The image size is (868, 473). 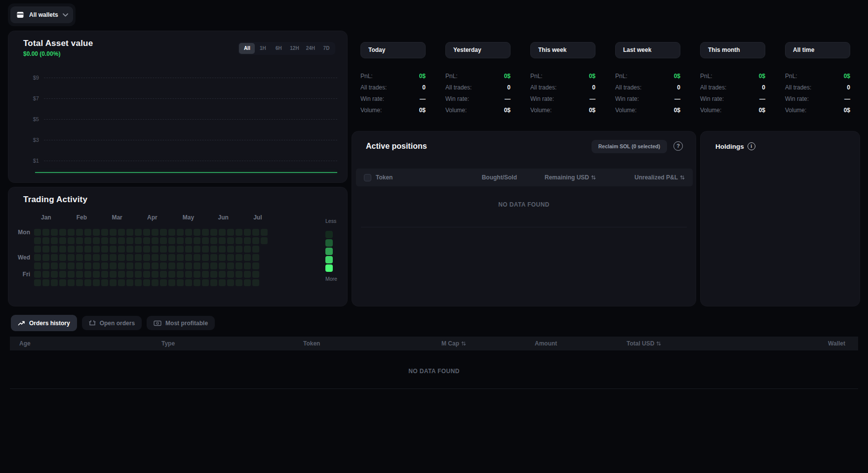 I want to click on stat-period-button: Last week, so click(x=648, y=50).